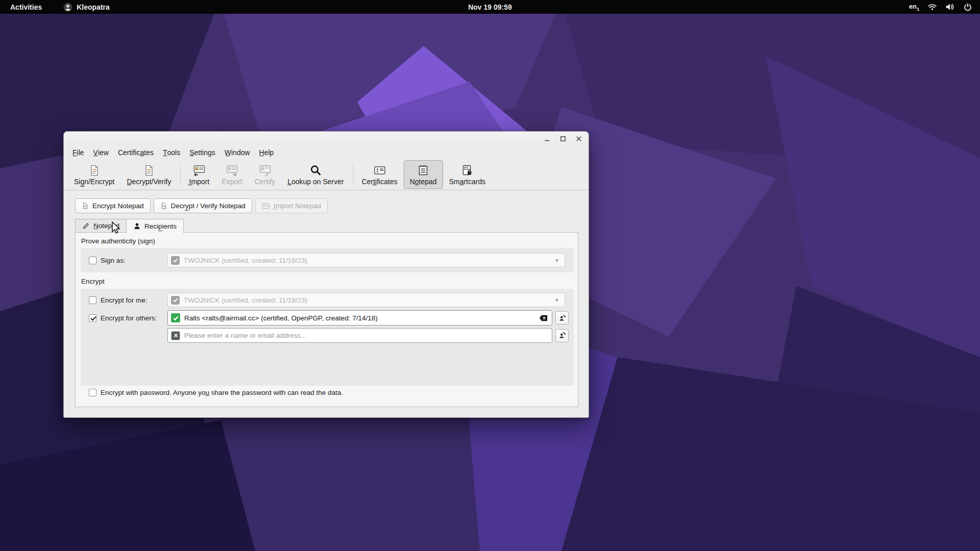 The width and height of the screenshot is (980, 551). Describe the element at coordinates (93, 393) in the screenshot. I see `encrypt-with-password-checkbox` at that location.